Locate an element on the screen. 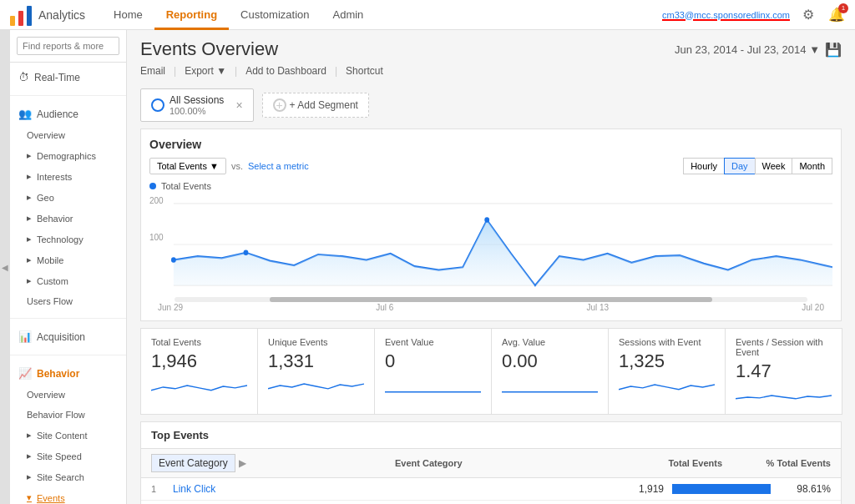 The width and height of the screenshot is (855, 504). filter-selector: Event Category ▶ is located at coordinates (270, 463).